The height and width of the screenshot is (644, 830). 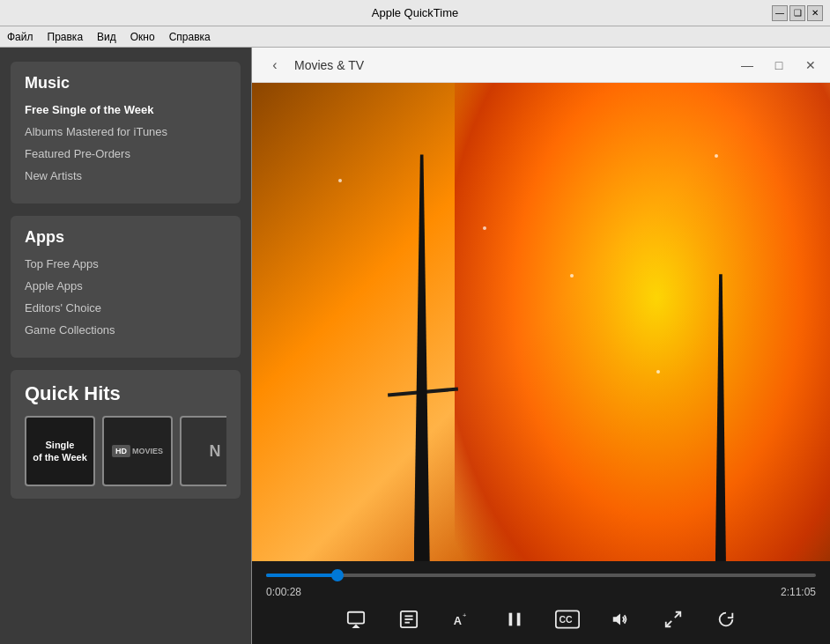 I want to click on quick-hits-section: Quick Hits Single of the Week HD MOVIES …, so click(x=125, y=434).